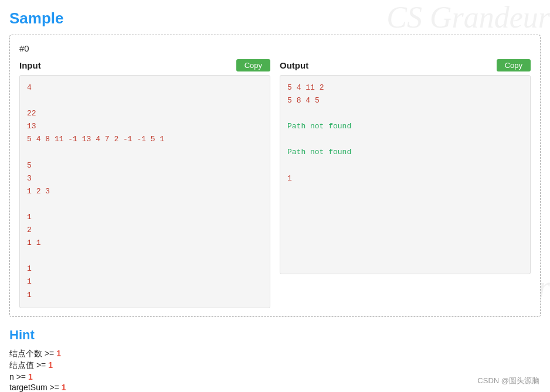  Describe the element at coordinates (514, 66) in the screenshot. I see `output-copy-button: Copy` at that location.